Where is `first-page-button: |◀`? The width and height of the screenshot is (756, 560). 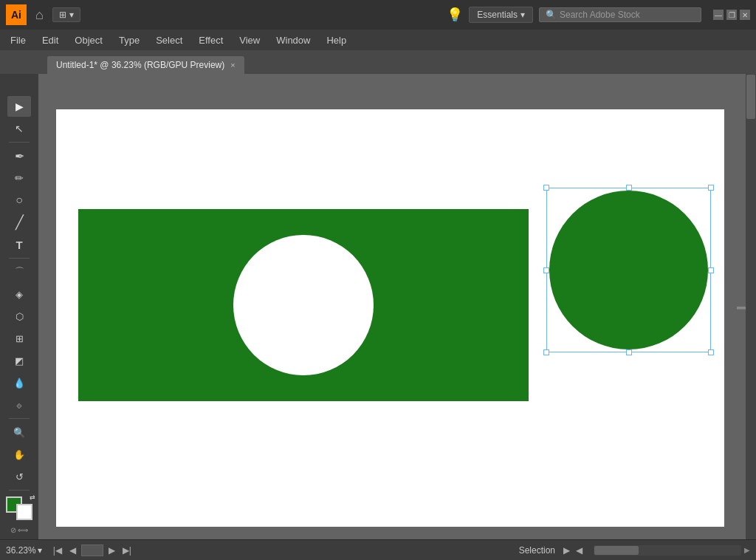 first-page-button: |◀ is located at coordinates (58, 550).